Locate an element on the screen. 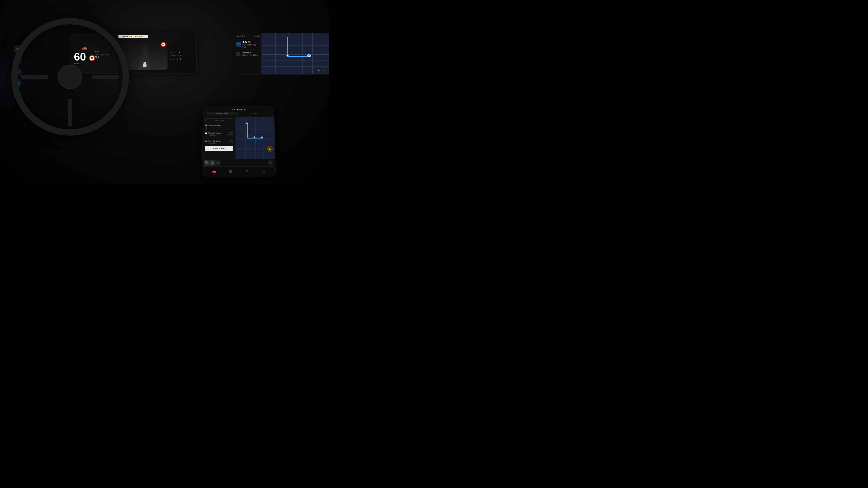 This screenshot has height=488, width=868. console-tabs: DIRECTIONS MANAGE is located at coordinates (239, 114).